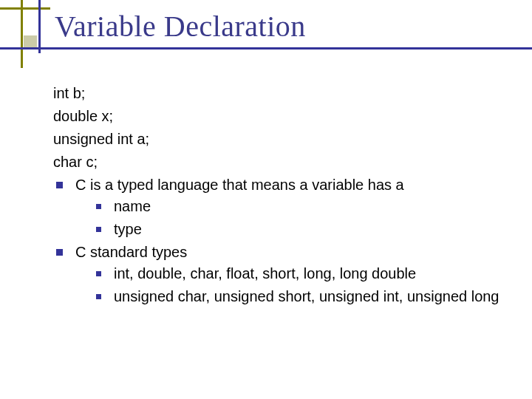 The image size is (532, 399). I want to click on sub-bullet-text: name, so click(132, 206).